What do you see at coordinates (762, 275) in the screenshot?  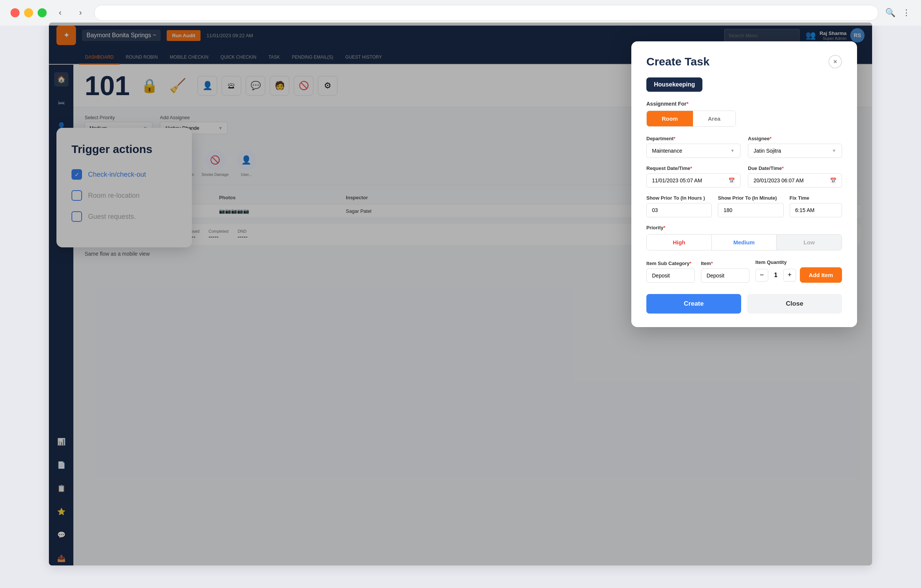 I see `quantity-decrease-button: −` at bounding box center [762, 275].